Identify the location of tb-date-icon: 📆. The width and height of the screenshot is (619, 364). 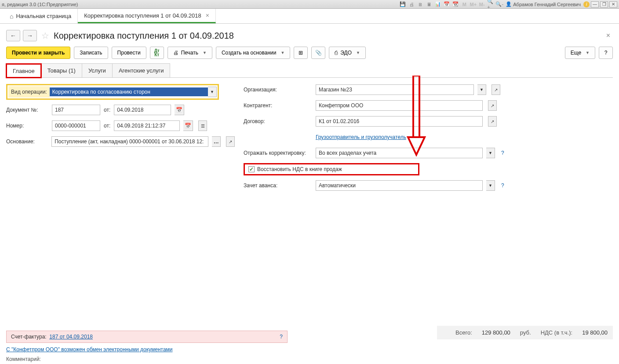
(455, 4).